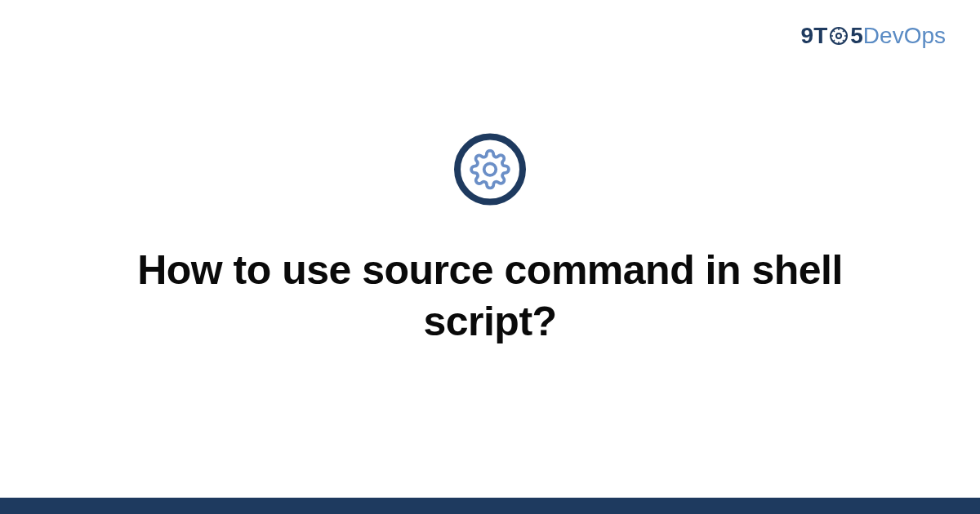 The image size is (980, 514). What do you see at coordinates (490, 170) in the screenshot?
I see `gear-icon` at bounding box center [490, 170].